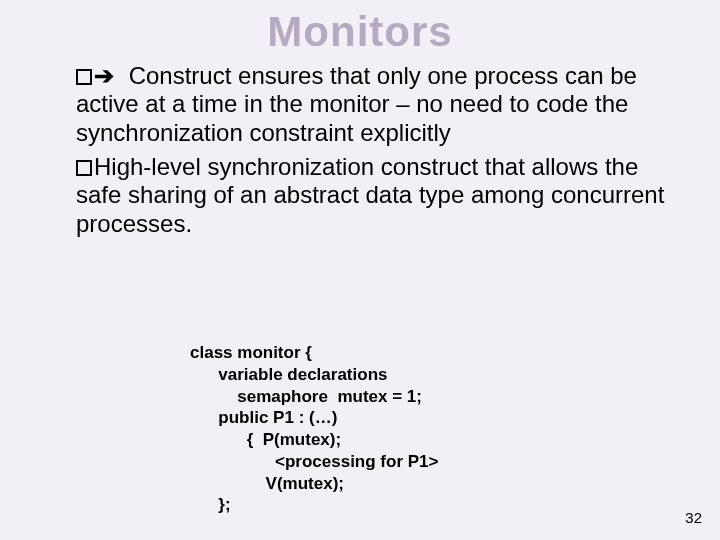  What do you see at coordinates (288, 374) in the screenshot?
I see `code-line-1: variable declarations` at bounding box center [288, 374].